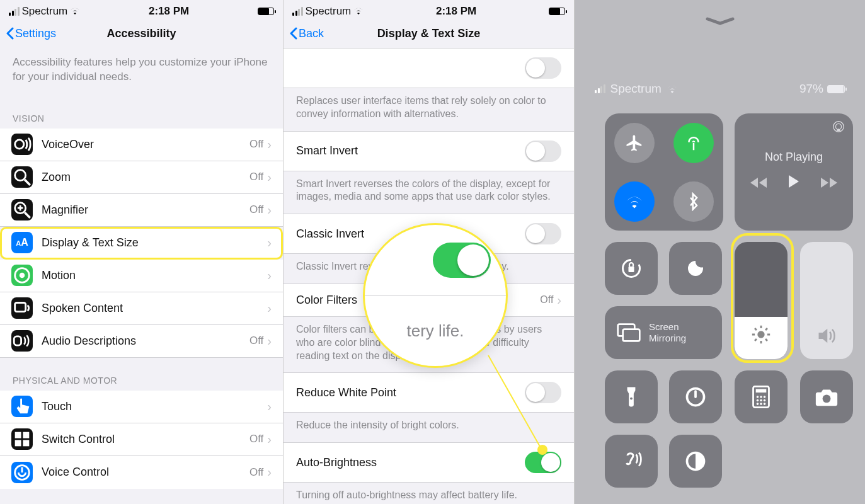  I want to click on toggle-classic-invert, so click(543, 234).